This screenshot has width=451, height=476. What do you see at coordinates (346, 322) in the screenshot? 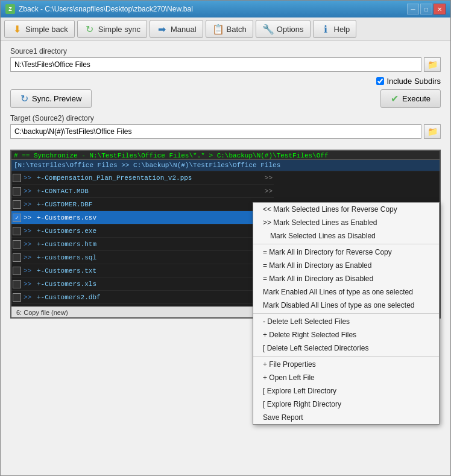
I see `context-menu-item-delete-left: - Delete Left Selected Files` at bounding box center [346, 322].